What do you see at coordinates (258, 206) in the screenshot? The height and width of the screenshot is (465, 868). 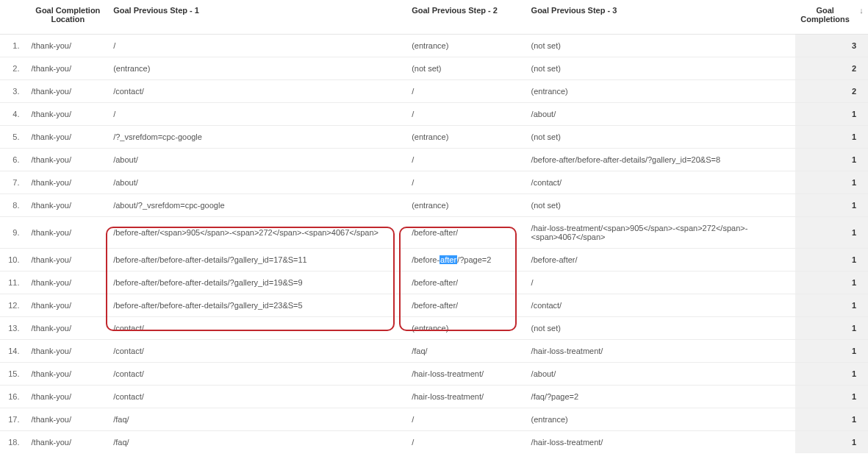 I see `row-step1: /about/?_vsrefdom=cpc-google` at bounding box center [258, 206].